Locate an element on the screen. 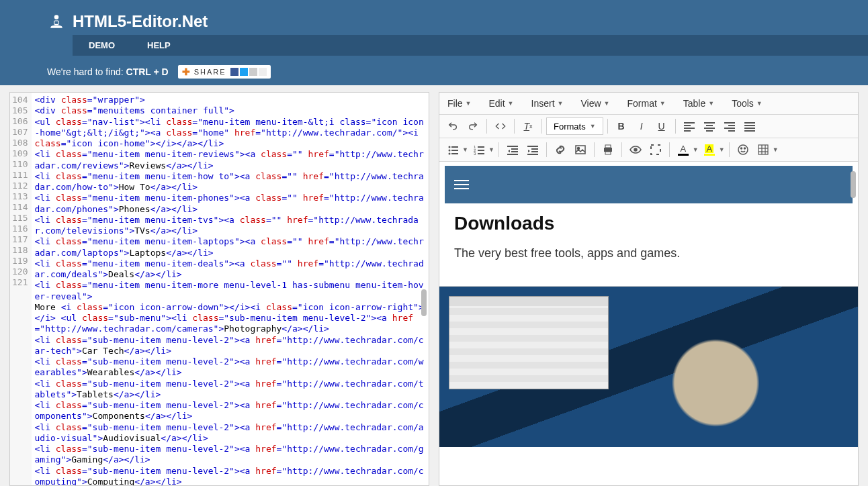 Image resolution: width=868 pixels, height=488 pixels. code-scrollbar-thumb is located at coordinates (424, 303).